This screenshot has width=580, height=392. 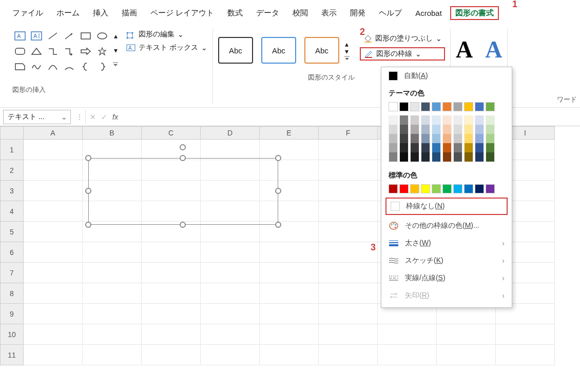 What do you see at coordinates (167, 34) in the screenshot?
I see `edit-shapes-button: 図形の編集 ⌄` at bounding box center [167, 34].